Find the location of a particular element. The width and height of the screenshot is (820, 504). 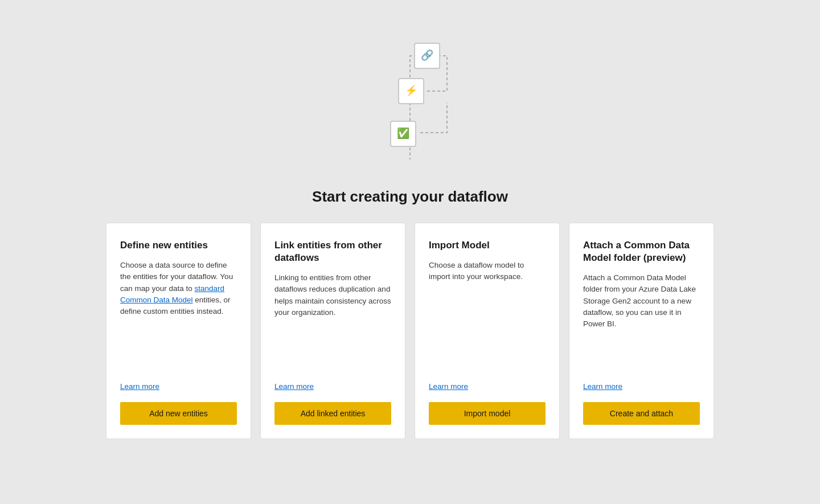

card-attach-cdm-description: Attach a Common Data Model folder from y… is located at coordinates (641, 325).